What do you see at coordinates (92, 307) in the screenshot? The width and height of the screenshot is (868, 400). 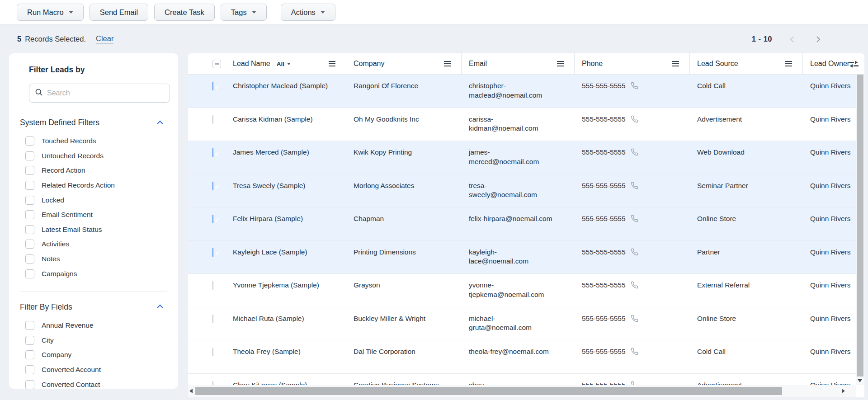 I see `filter-by-fields-header: Filter By Fields` at bounding box center [92, 307].